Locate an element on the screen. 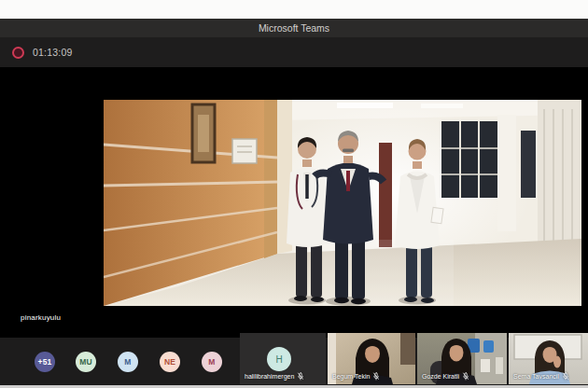 Image resolution: width=588 pixels, height=388 pixels. meeting-toolbar: 01:13:09 Denetim iste is located at coordinates (294, 52).